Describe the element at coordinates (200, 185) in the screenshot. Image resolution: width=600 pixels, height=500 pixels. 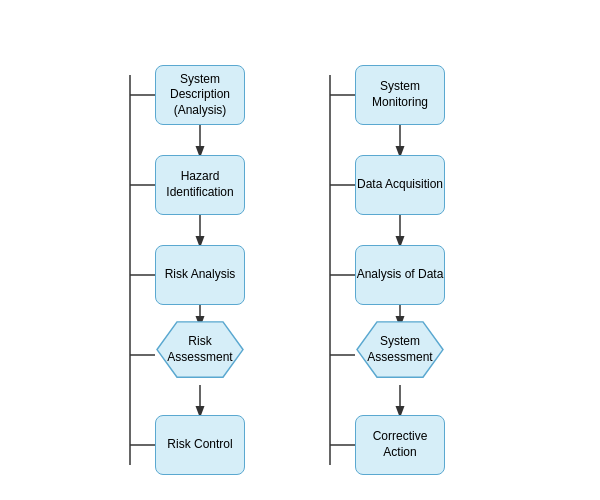
I see `node-hazard-id: Hazard Identification` at that location.